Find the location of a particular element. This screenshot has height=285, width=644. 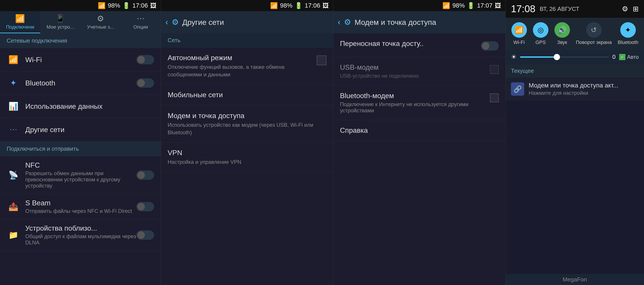

section-header-network: Сетевые подключения is located at coordinates (80, 41).